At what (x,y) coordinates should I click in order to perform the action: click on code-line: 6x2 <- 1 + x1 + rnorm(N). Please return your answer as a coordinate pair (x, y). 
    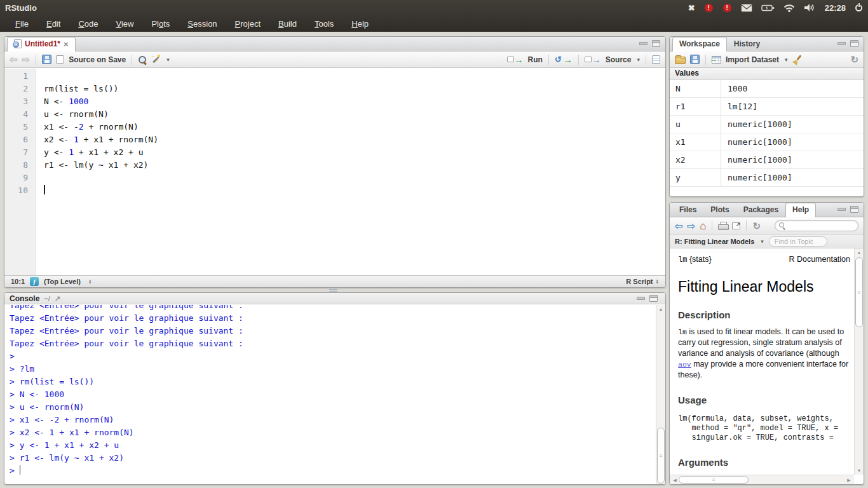
    Looking at the image, I should click on (335, 140).